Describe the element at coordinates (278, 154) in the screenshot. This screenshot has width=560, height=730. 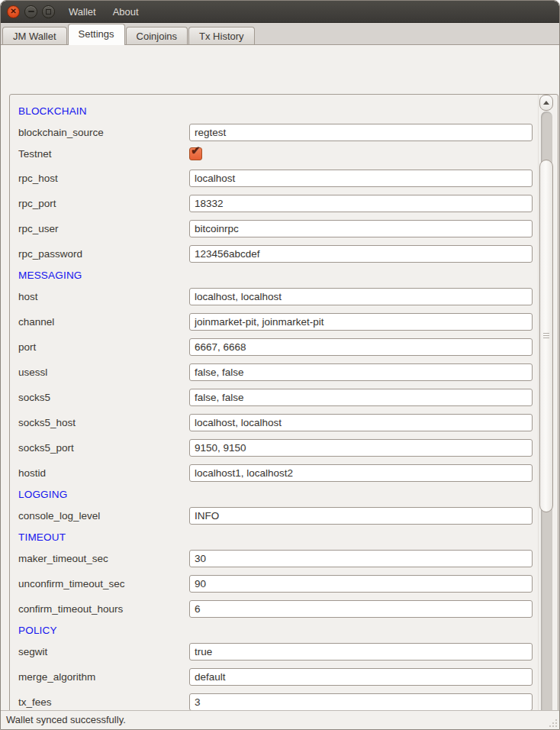
I see `field-row: Testnet` at that location.